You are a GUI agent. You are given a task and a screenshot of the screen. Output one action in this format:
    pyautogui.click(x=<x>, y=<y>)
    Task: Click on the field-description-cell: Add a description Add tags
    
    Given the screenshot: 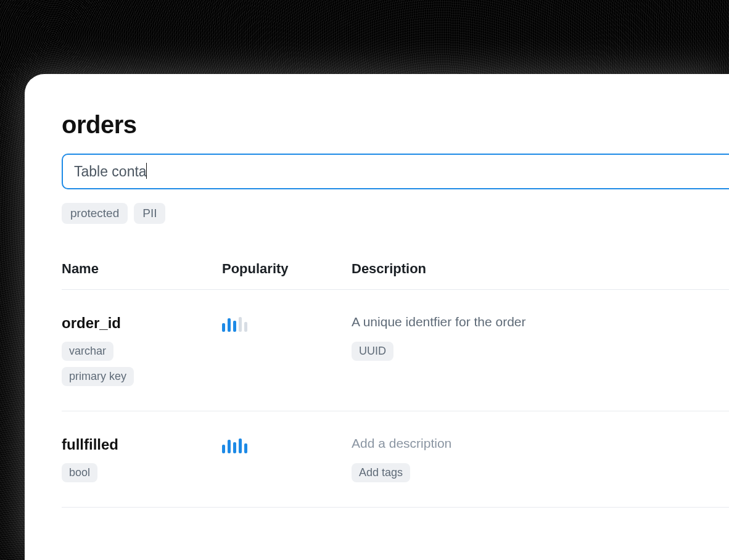 What is the action you would take?
    pyautogui.click(x=540, y=459)
    